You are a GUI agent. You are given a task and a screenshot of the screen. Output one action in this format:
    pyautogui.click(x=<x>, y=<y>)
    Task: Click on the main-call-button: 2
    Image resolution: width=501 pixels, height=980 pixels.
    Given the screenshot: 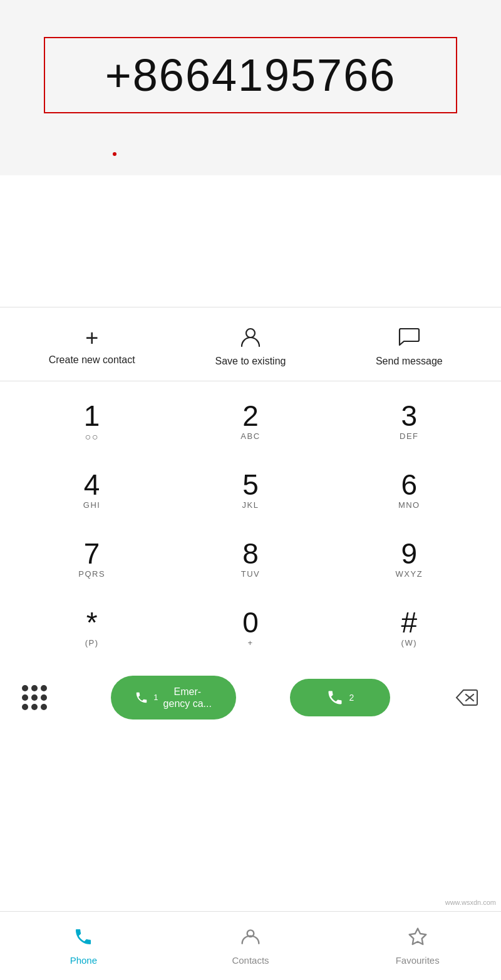 What is the action you would take?
    pyautogui.click(x=340, y=698)
    